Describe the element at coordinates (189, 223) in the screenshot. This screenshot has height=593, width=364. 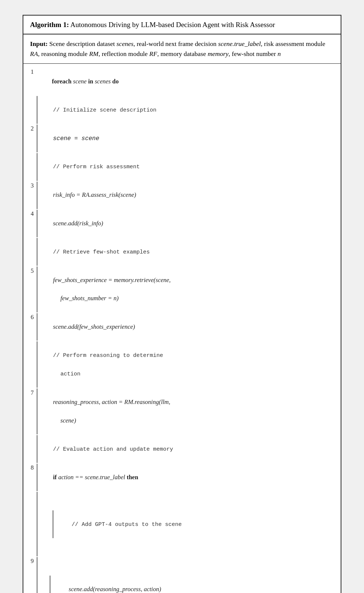
I see `line-content-4: scene.add(risk_info)` at that location.